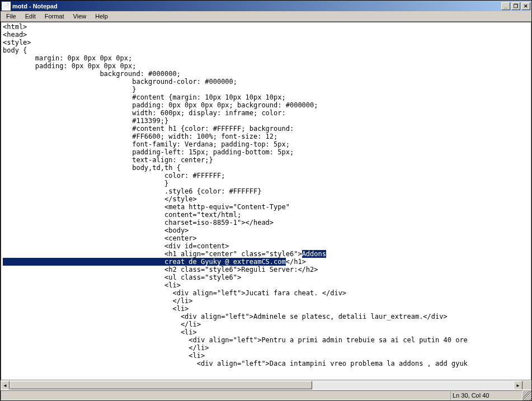 This screenshot has width=532, height=401. What do you see at coordinates (314, 254) in the screenshot?
I see `text-selection: Addons` at bounding box center [314, 254].